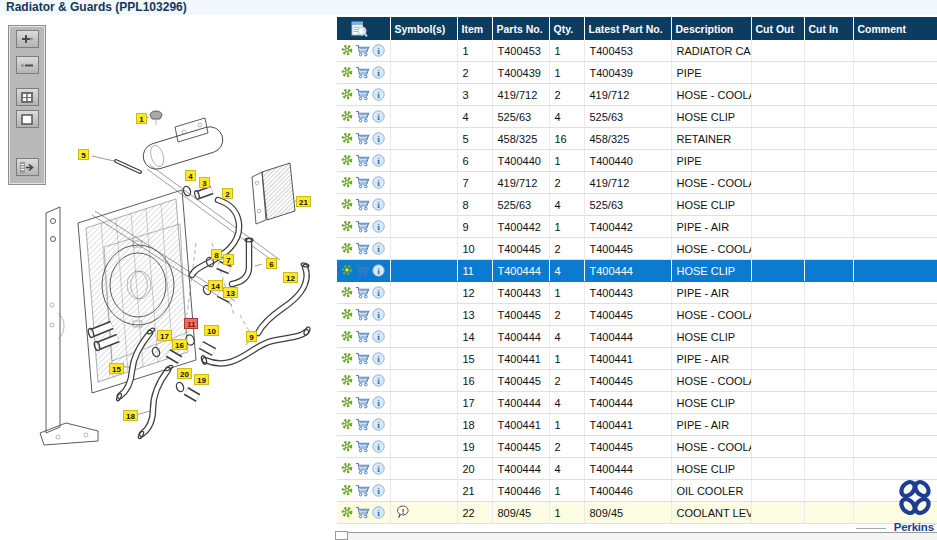 This screenshot has width=937, height=540. Describe the element at coordinates (637, 315) in the screenshot. I see `table-row: i13T4004452T400445HOSE - COOLANT` at that location.